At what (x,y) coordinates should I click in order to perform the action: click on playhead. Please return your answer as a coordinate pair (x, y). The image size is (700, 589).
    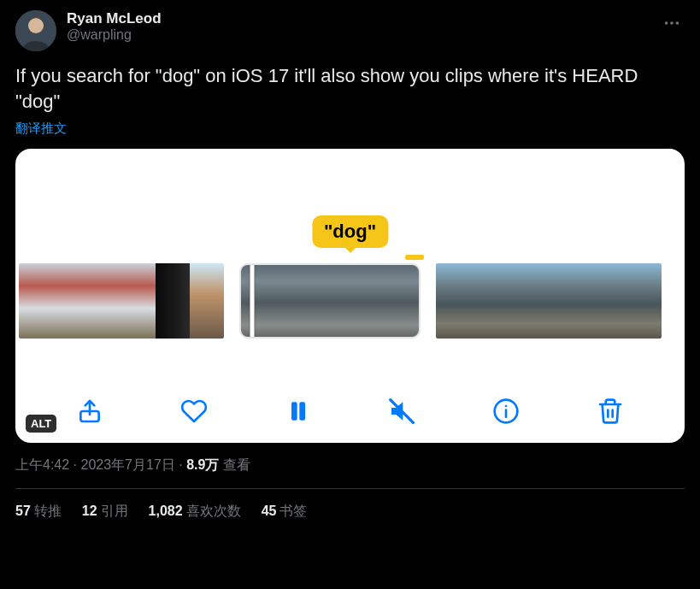
    Looking at the image, I should click on (252, 301).